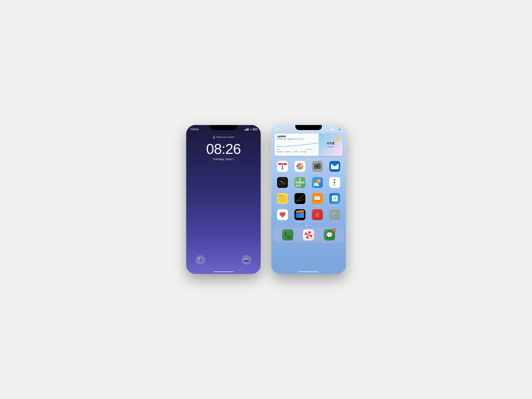  What do you see at coordinates (309, 159) in the screenshot?
I see `folder-label: Alipay` at bounding box center [309, 159].